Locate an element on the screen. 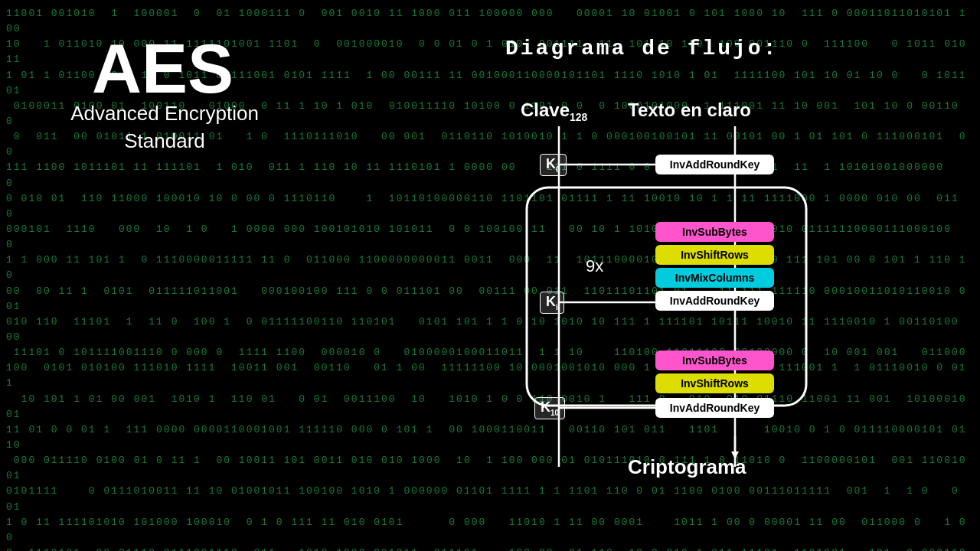 Image resolution: width=980 pixels, height=551 pixels. diagram-title: Diagrama de flujo: is located at coordinates (642, 49).